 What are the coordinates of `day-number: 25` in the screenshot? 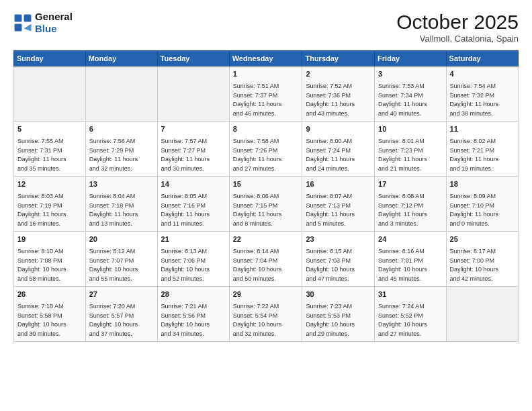 It's located at (482, 240).